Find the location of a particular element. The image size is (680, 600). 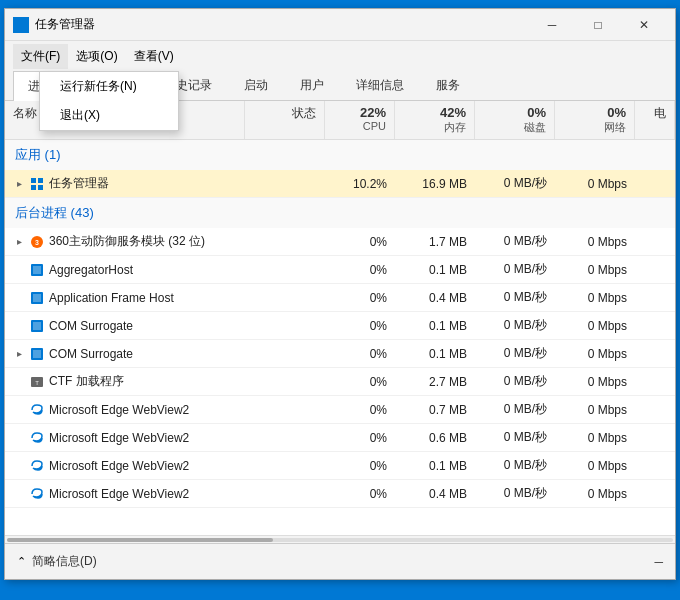

table-row: Microsoft Edge WebView20%0.6 MB0 MB/秒0 M… is located at coordinates (340, 438).